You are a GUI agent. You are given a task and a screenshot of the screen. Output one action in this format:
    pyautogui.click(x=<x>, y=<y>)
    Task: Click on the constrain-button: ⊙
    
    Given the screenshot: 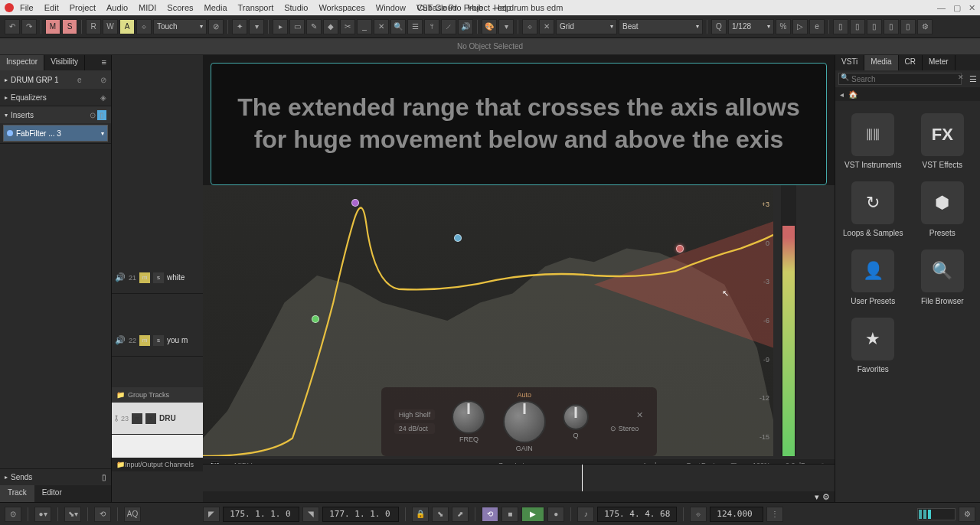 What is the action you would take?
    pyautogui.click(x=13, y=514)
    